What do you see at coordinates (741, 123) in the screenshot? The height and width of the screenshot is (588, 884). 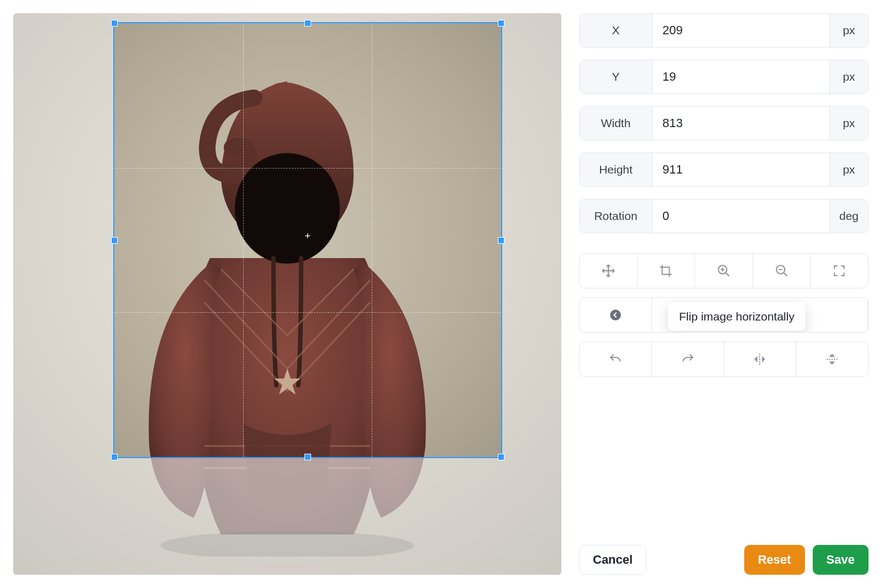 I see `width-input` at bounding box center [741, 123].